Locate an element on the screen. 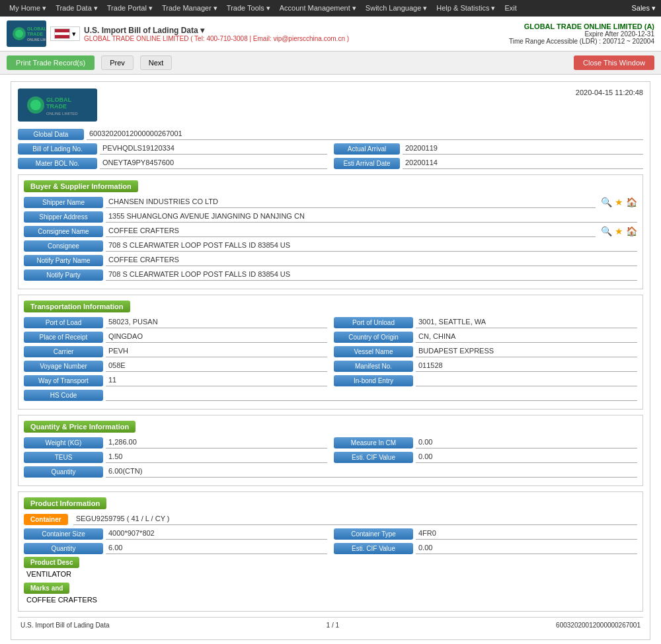 This screenshot has width=661, height=644. company-contact: GLOBAL TRADE ONLINE LIMITED ( Tel: 400-7… is located at coordinates (217, 38).